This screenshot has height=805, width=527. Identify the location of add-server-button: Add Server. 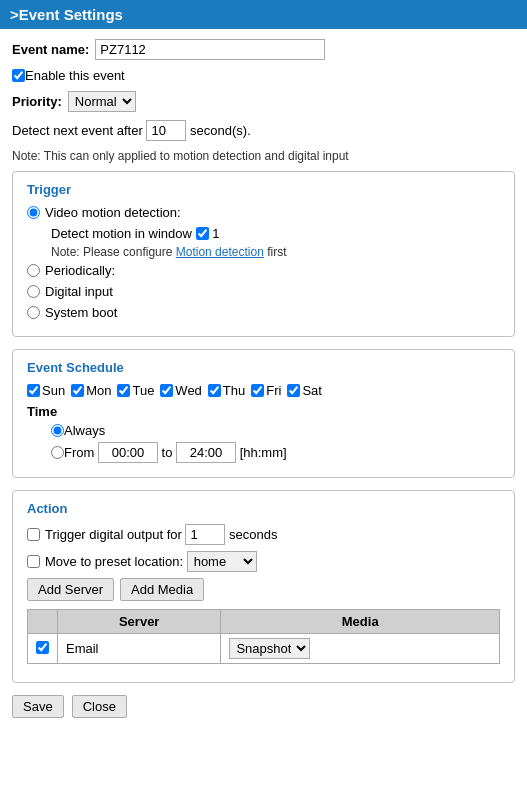
(70, 590).